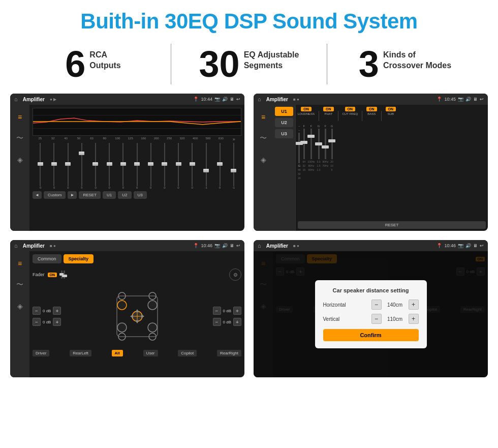 The image size is (498, 448). Describe the element at coordinates (391, 109) in the screenshot. I see `sub-toggle: ON` at that location.